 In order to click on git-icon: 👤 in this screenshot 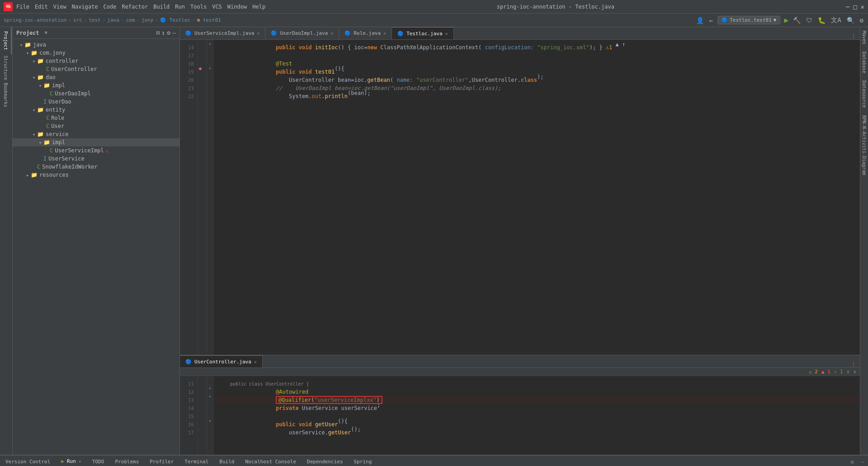, I will do `click(700, 20)`.